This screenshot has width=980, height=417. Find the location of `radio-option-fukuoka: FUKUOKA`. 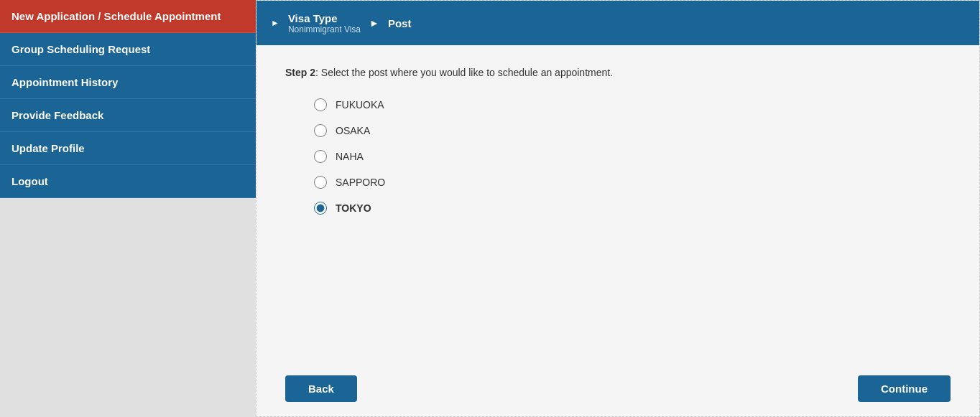

radio-option-fukuoka: FUKUOKA is located at coordinates (632, 105).